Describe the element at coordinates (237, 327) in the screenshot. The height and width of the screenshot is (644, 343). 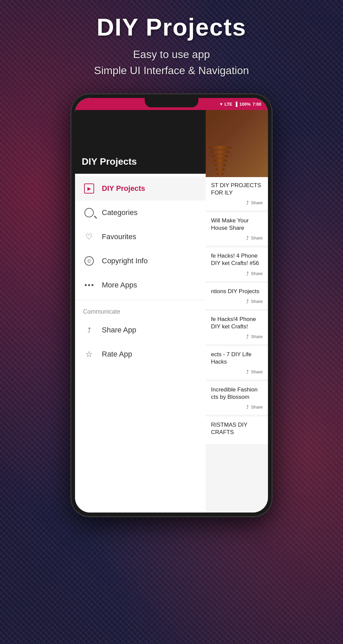
I see `list-item: fe Hacks!4 Phone DIY ket Crafts! ⤴ Share` at that location.